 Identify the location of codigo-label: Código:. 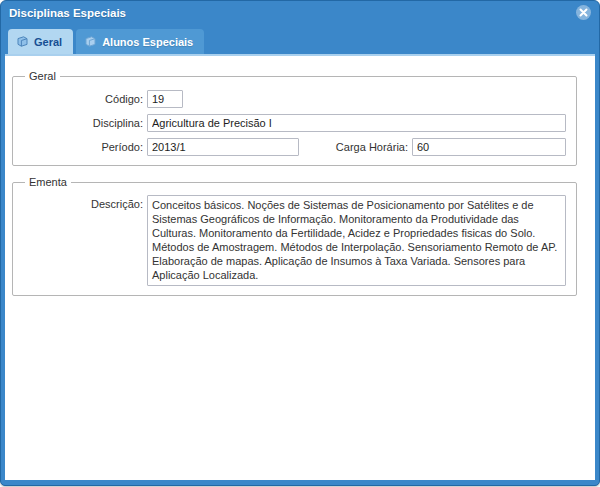
(82, 99).